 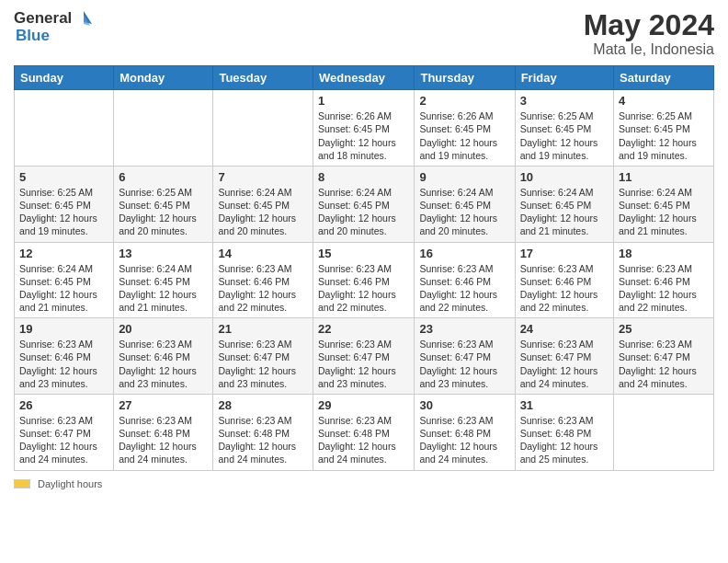 I want to click on day-number: 11, so click(x=664, y=177).